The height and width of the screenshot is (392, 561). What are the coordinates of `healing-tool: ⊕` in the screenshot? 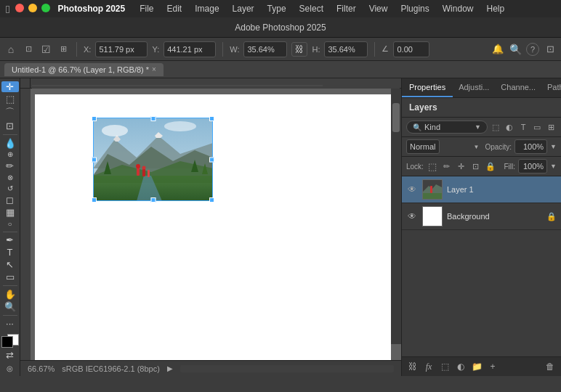 It's located at (10, 155).